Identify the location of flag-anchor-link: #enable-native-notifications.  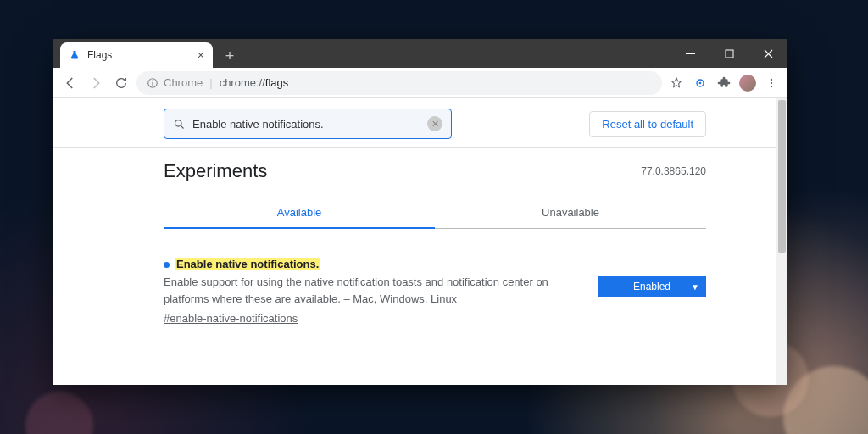
(231, 319).